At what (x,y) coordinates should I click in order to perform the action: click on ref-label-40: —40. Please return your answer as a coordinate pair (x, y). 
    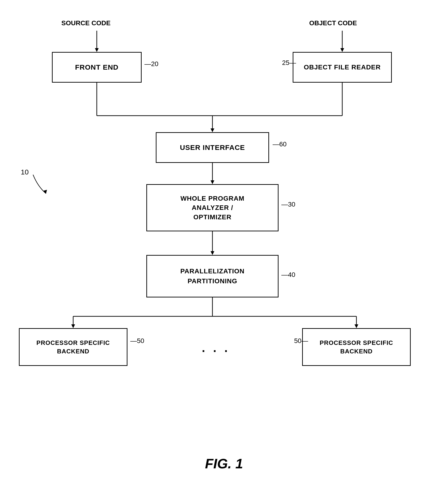
    Looking at the image, I should click on (288, 275).